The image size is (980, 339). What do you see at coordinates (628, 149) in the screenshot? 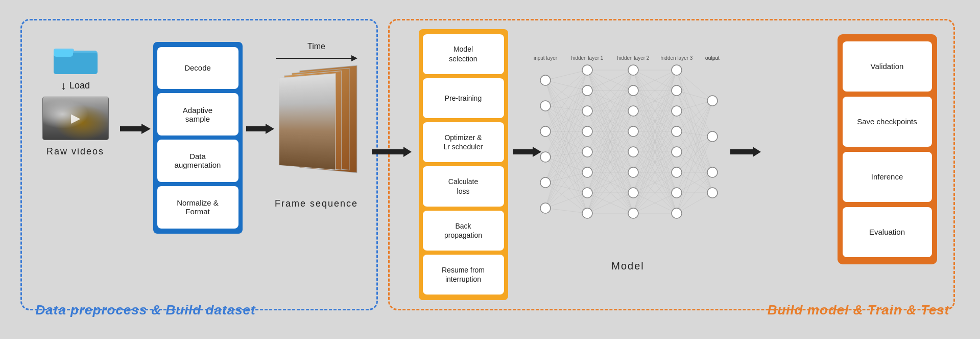
I see `neural-network-section: input layer hidden layer 1 hidden layer …` at bounding box center [628, 149].